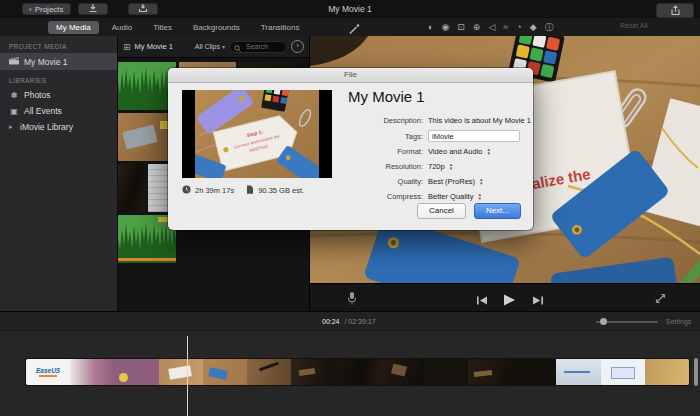 The width and height of the screenshot is (700, 416). What do you see at coordinates (58, 95) in the screenshot?
I see `sidebar-item-photos: ✽ Photos` at bounding box center [58, 95].